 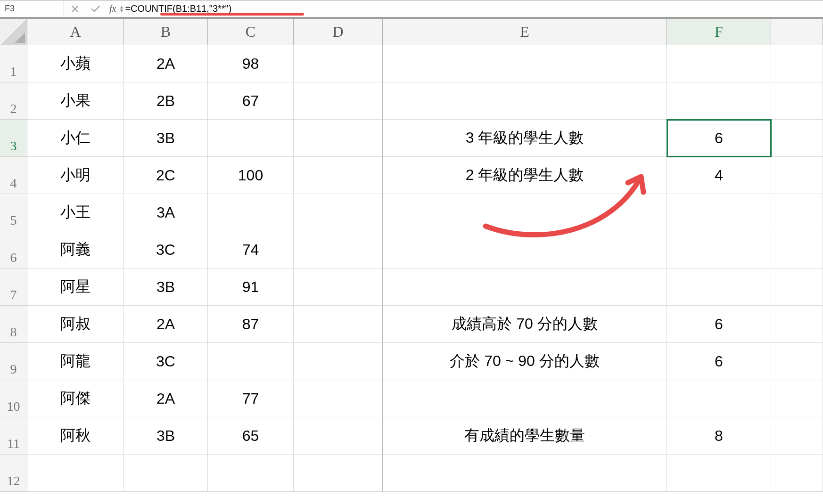 What do you see at coordinates (797, 101) in the screenshot?
I see `cell-G2` at bounding box center [797, 101].